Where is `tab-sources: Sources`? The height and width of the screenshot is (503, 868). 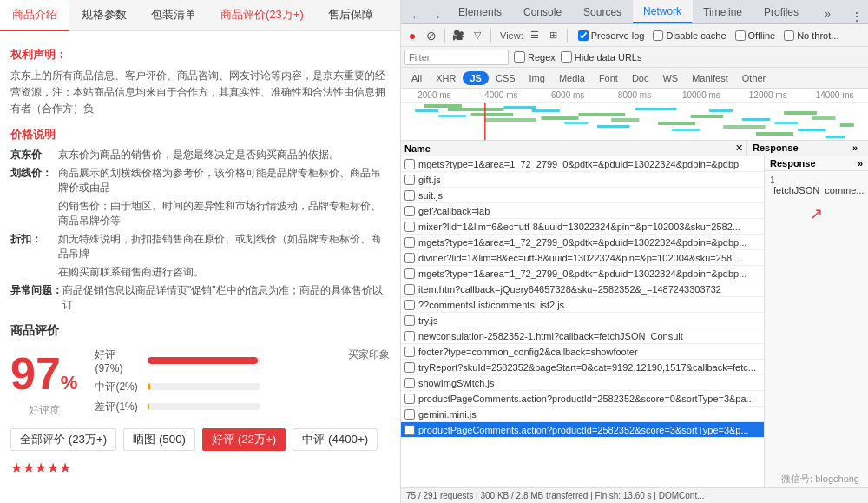
tab-sources: Sources is located at coordinates (602, 12).